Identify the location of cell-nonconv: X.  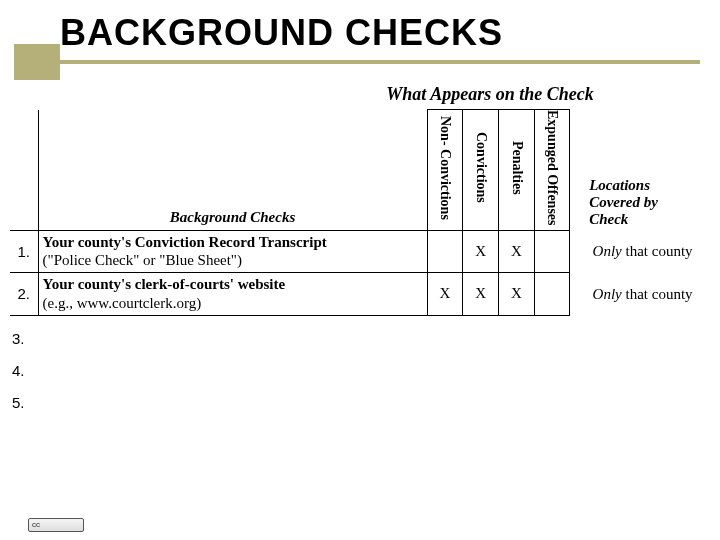
(445, 294).